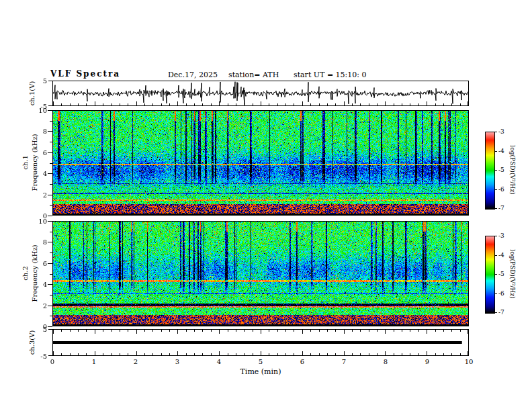  Describe the element at coordinates (40, 81) in the screenshot. I see `ch1-wave-y-tick-label: 5` at that location.